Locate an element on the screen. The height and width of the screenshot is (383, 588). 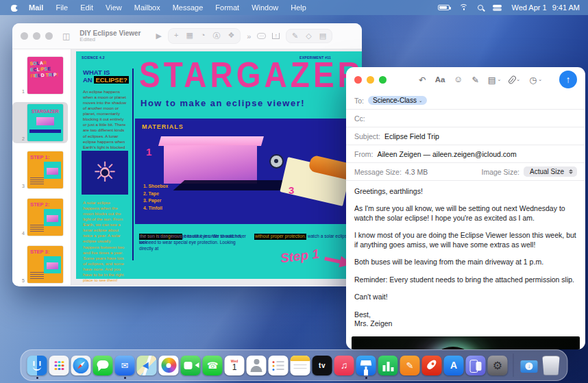
emoji-icon: ☺ is located at coordinates (458, 79).